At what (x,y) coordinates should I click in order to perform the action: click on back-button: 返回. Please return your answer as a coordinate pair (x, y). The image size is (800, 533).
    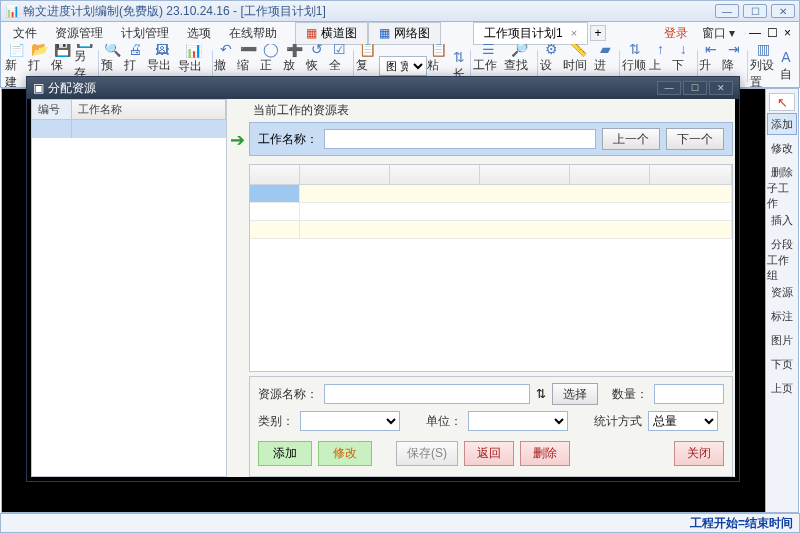
    Looking at the image, I should click on (489, 454).